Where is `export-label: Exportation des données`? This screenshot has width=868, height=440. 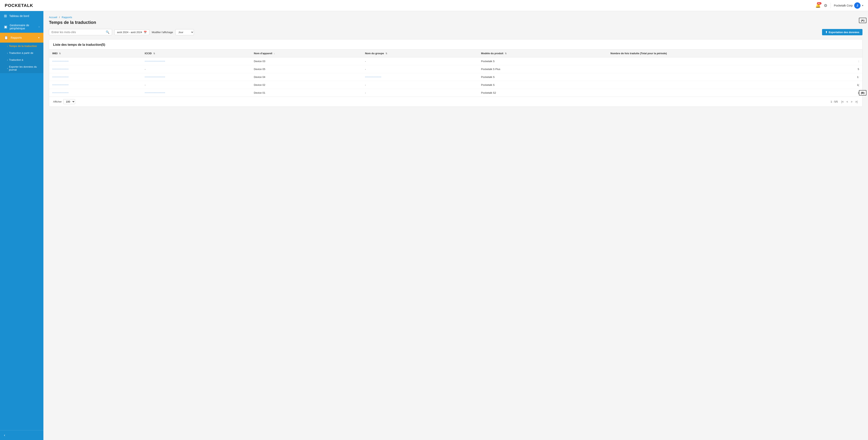
export-label: Exportation des données is located at coordinates (844, 32).